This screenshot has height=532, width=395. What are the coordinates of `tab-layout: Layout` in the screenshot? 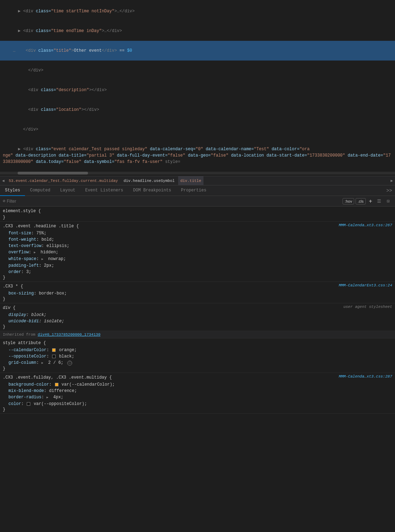 It's located at (68, 191).